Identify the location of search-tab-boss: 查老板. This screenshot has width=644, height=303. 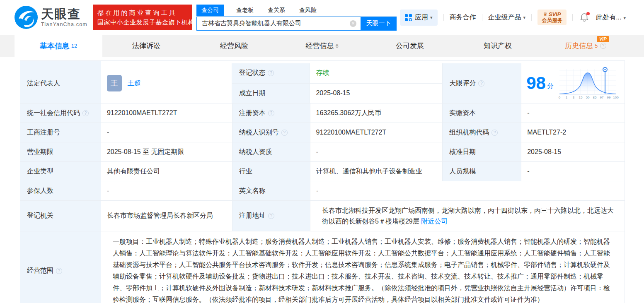
(245, 10).